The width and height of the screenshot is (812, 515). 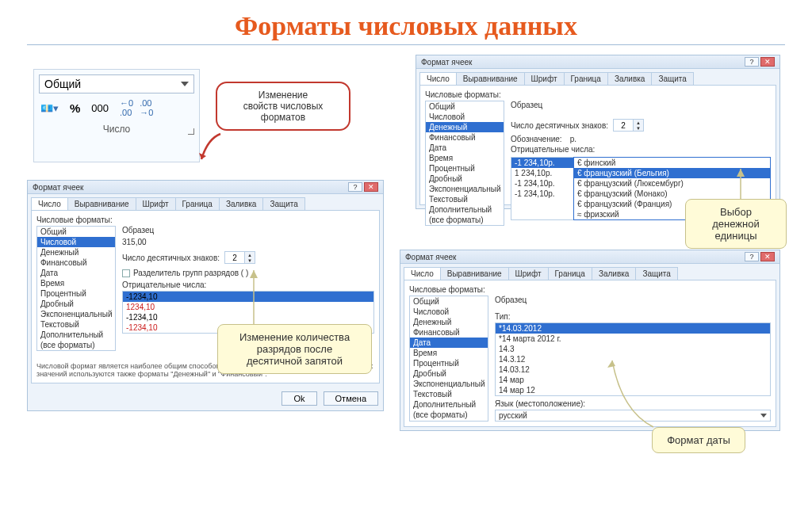 I want to click on list-item: *14.03.2012, so click(x=633, y=328).